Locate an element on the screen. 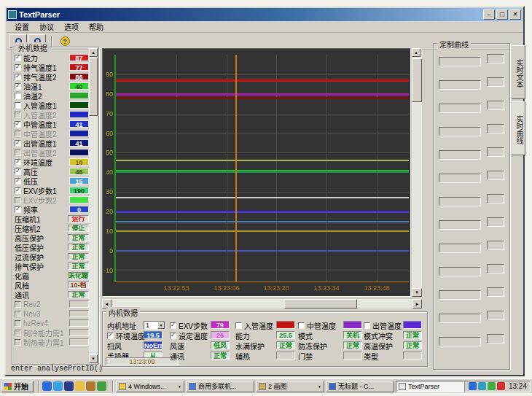 Image resolution: width=532 pixels, height=396 pixels. menu-item: 选项 is located at coordinates (71, 26).